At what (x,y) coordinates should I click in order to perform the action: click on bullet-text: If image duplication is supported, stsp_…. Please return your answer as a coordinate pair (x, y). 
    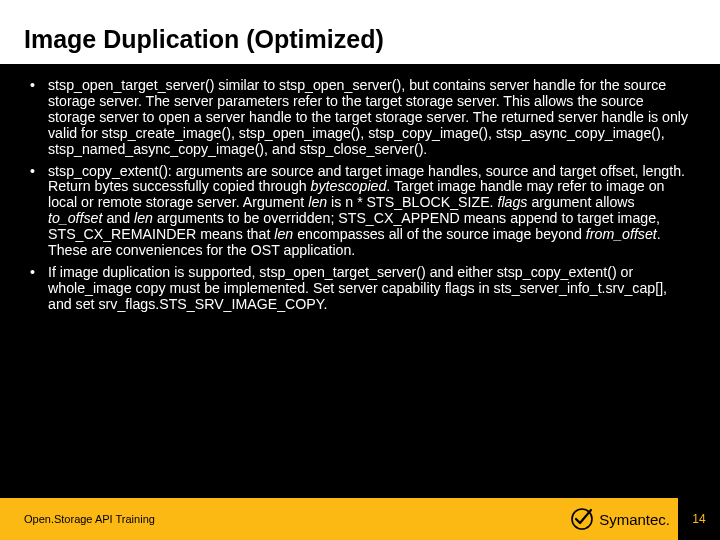
    Looking at the image, I should click on (358, 288).